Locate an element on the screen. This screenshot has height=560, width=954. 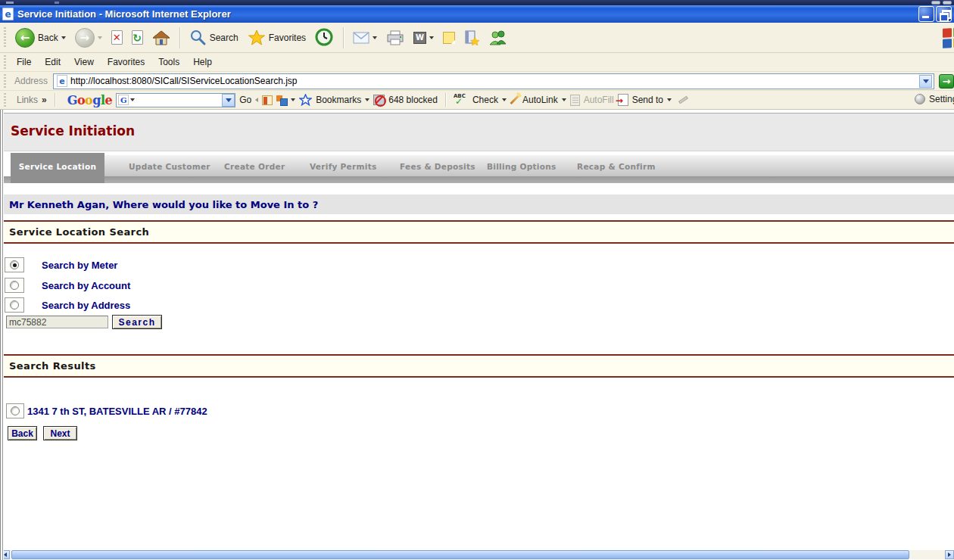
google-settings: Settings is located at coordinates (934, 99).